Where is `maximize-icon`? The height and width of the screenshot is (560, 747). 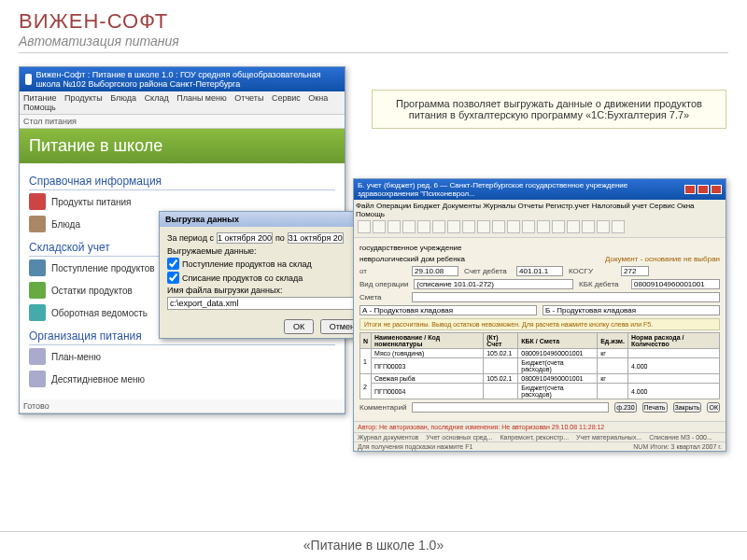
maximize-icon is located at coordinates (703, 189).